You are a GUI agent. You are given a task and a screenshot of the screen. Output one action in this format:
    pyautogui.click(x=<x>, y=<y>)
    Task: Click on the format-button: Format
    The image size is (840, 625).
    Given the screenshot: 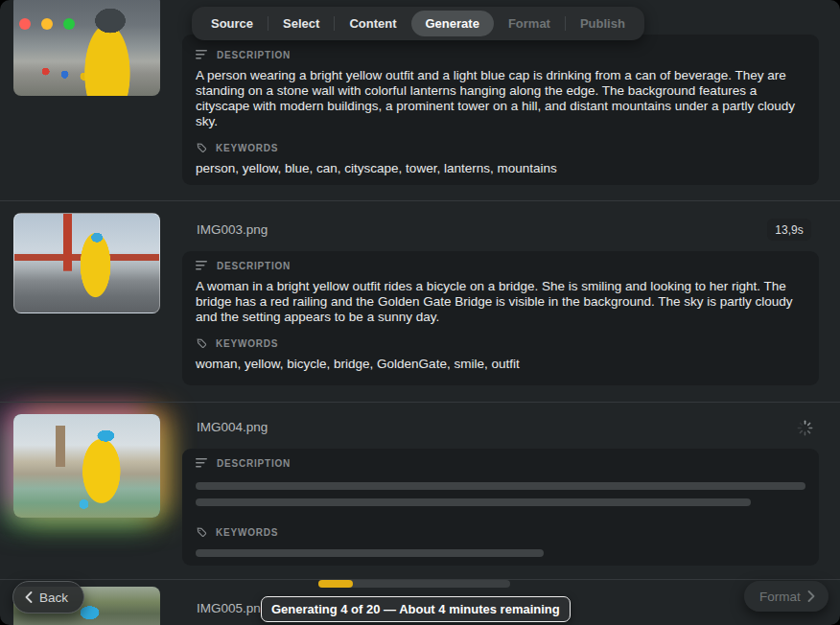 What is the action you would take?
    pyautogui.click(x=786, y=596)
    